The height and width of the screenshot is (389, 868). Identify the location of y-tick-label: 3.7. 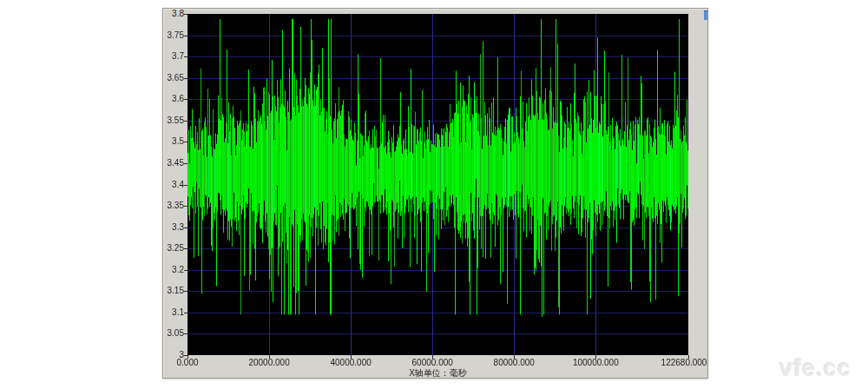
(174, 56).